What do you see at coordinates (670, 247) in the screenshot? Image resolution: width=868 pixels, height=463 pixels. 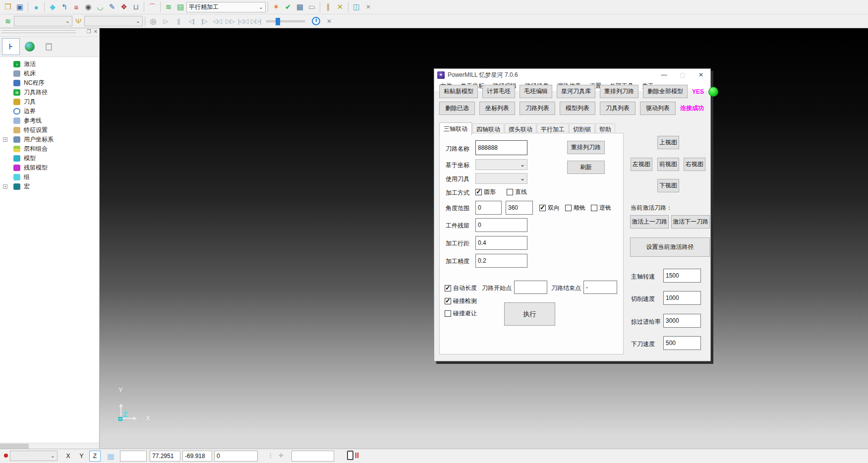 I see `set-active-path-button: 设置当前激活路径` at bounding box center [670, 247].